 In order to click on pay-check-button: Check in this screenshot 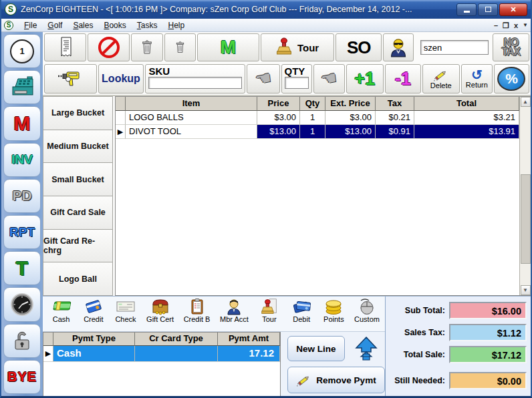, I will do `click(126, 311)`.